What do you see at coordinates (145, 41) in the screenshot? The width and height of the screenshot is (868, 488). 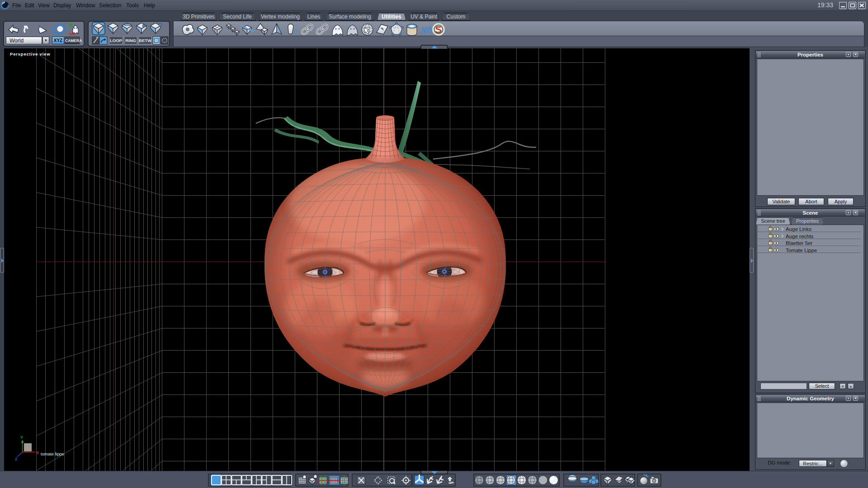 I see `svg-text: BETW` at bounding box center [145, 41].